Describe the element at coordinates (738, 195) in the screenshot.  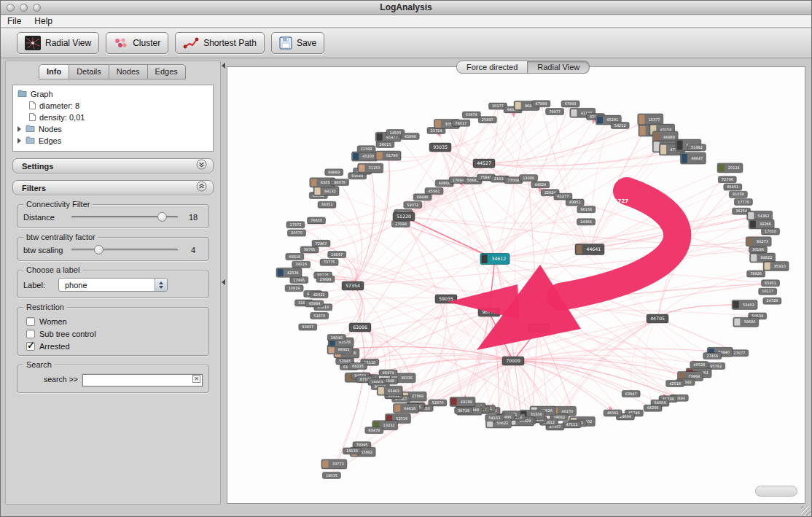
I see `svg-text: 91058` at that location.